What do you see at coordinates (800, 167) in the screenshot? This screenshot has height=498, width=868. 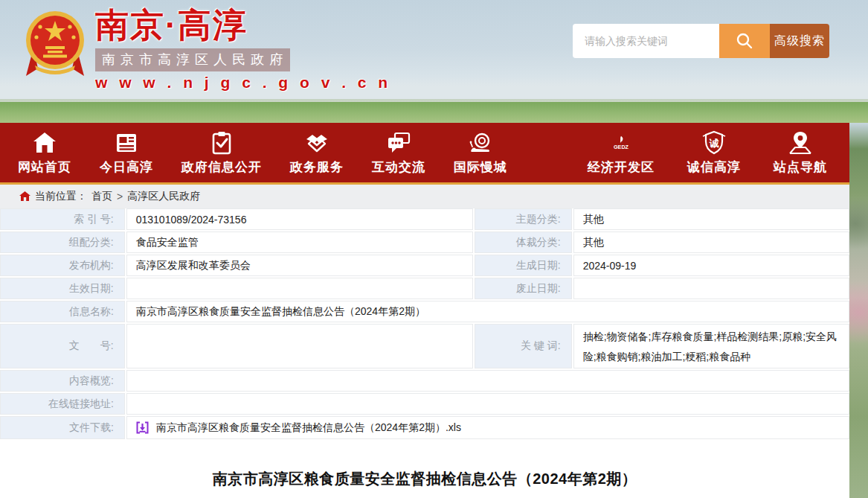 I see `nav-label: 站点导航` at bounding box center [800, 167].